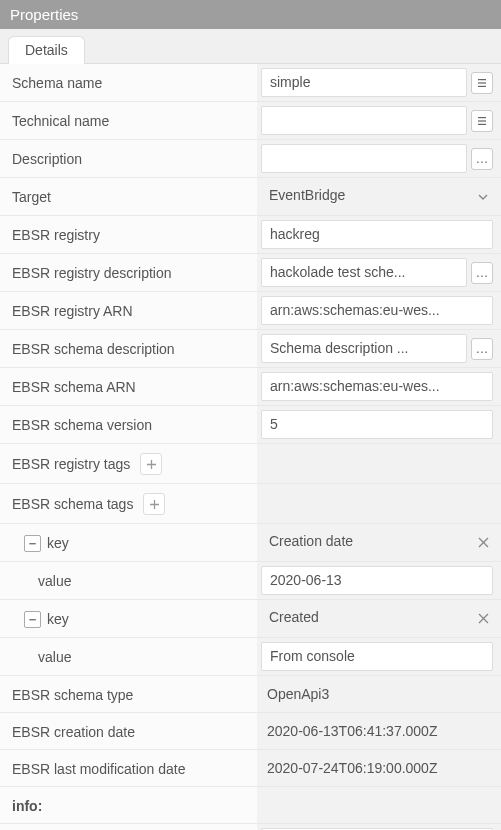  I want to click on input-ebsr-schema-arn: arn:aws:schemas:eu-wes..., so click(377, 386).